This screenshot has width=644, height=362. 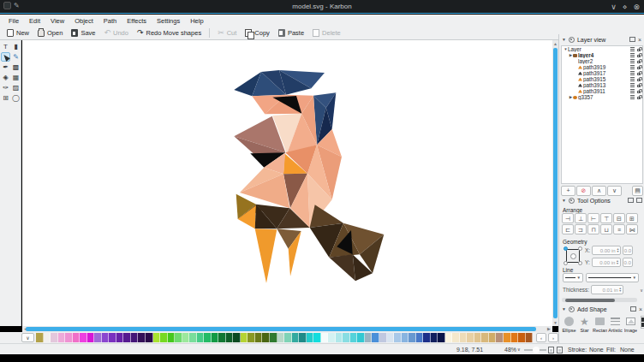 I want to click on menu-path: Path, so click(x=110, y=21).